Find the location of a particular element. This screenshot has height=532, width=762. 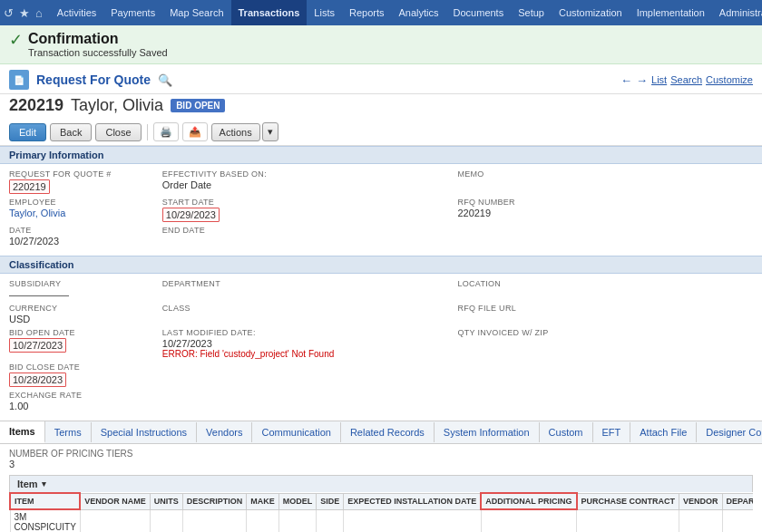

nav-lists: Lists is located at coordinates (325, 13).